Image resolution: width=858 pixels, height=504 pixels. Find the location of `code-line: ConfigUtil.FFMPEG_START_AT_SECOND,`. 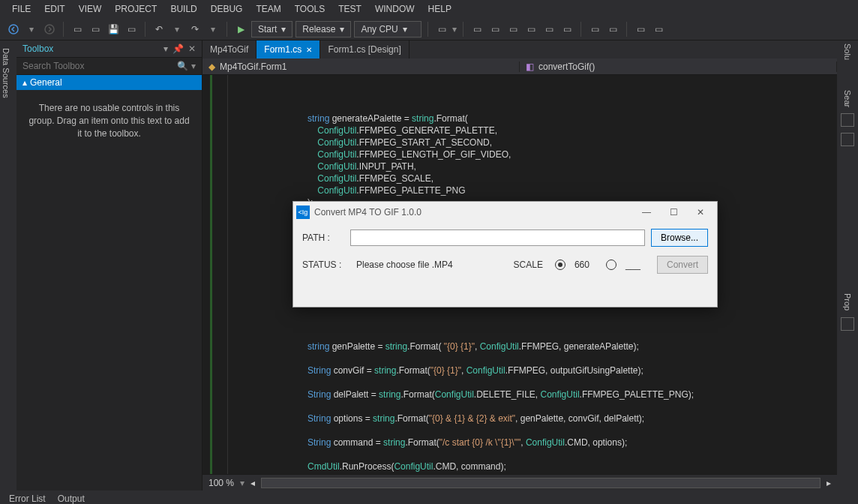

code-line: ConfigUtil.FFMPEG_START_AT_SECOND, is located at coordinates (535, 142).